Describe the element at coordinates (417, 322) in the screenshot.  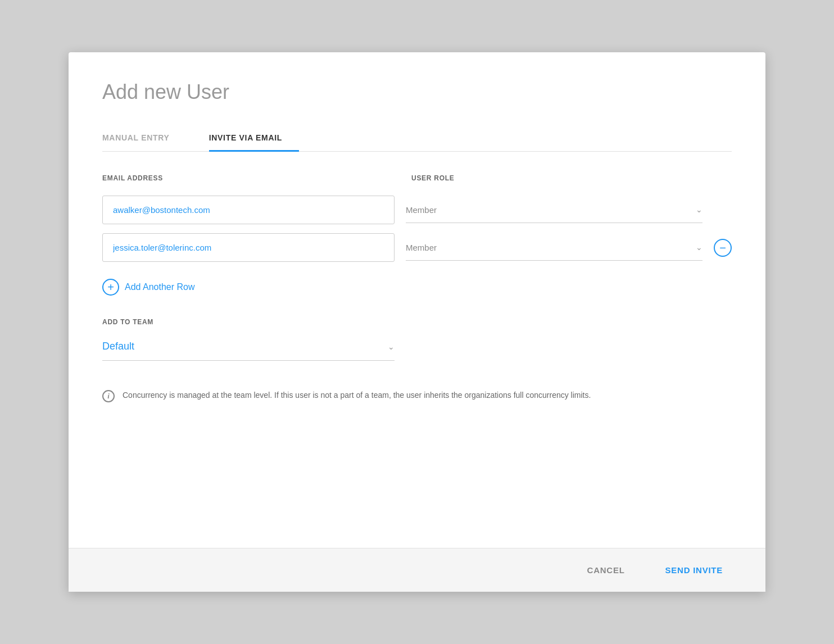
I see `add-to-team-label: ADD TO TEAM` at that location.